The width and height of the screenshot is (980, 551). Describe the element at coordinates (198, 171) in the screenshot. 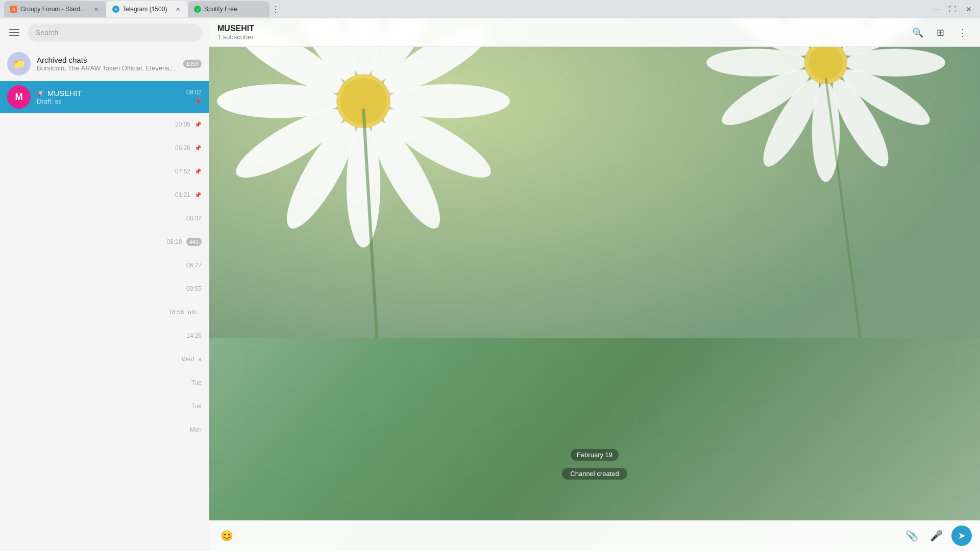

I see `pin-icon-3: 📌` at that location.